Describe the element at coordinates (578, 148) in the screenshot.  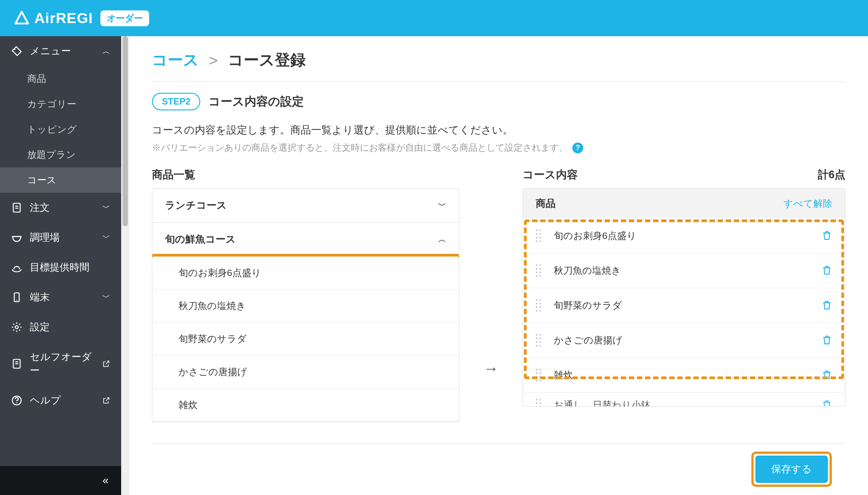
I see `help-tooltip-icon: ?` at that location.